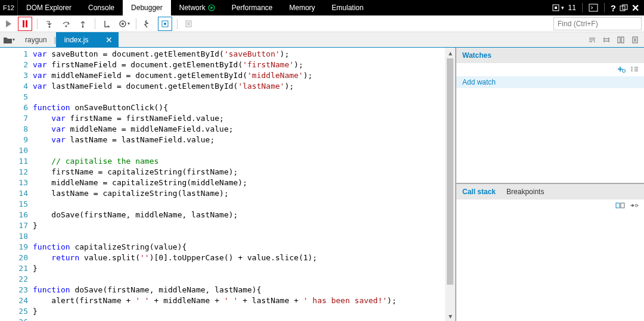  Describe the element at coordinates (14, 279) in the screenshot. I see `line-number: 22` at that location.